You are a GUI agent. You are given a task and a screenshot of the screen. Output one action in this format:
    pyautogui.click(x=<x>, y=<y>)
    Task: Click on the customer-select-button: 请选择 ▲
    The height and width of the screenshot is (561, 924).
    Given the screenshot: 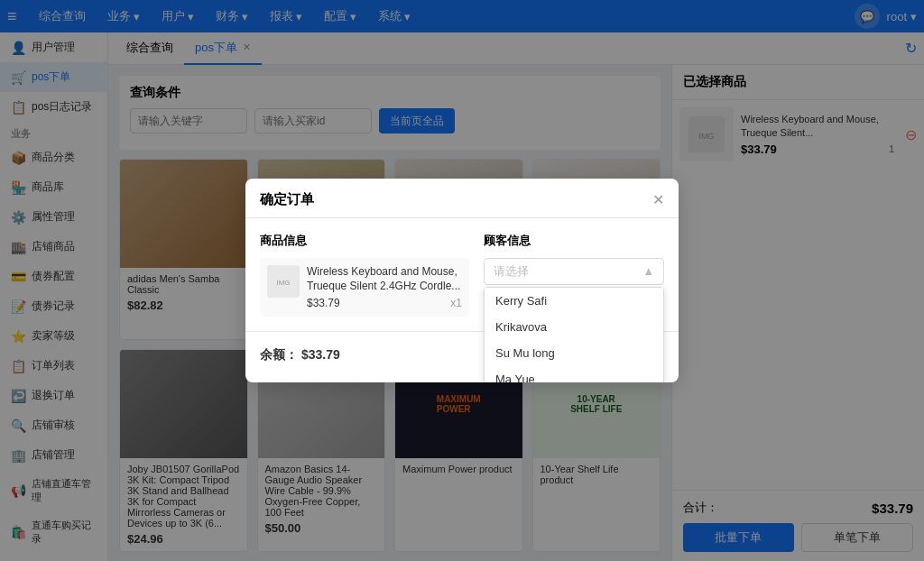 What is the action you would take?
    pyautogui.click(x=574, y=271)
    